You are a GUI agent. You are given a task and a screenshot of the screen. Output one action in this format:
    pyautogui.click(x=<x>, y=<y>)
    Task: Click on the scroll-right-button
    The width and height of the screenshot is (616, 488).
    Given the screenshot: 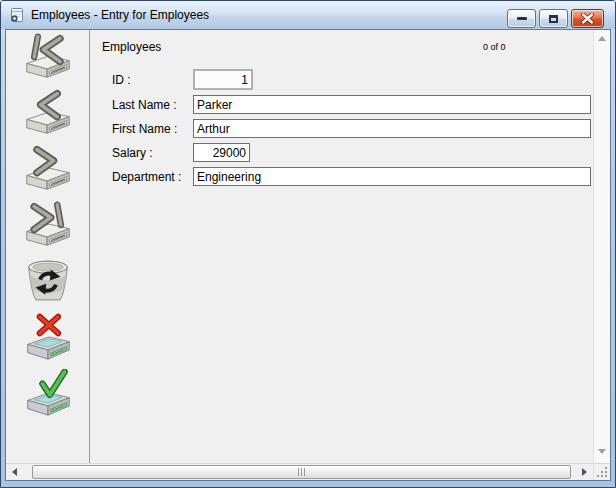 What is the action you would take?
    pyautogui.click(x=584, y=472)
    